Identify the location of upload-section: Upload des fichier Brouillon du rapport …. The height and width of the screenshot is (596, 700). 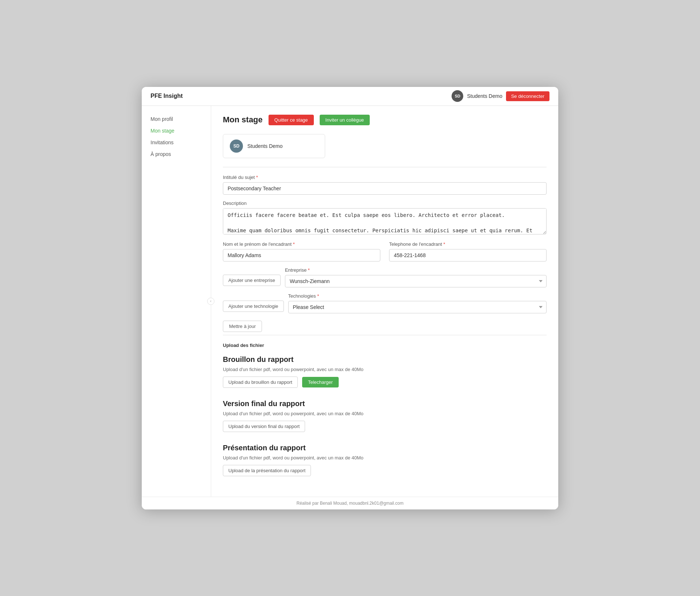
(385, 405).